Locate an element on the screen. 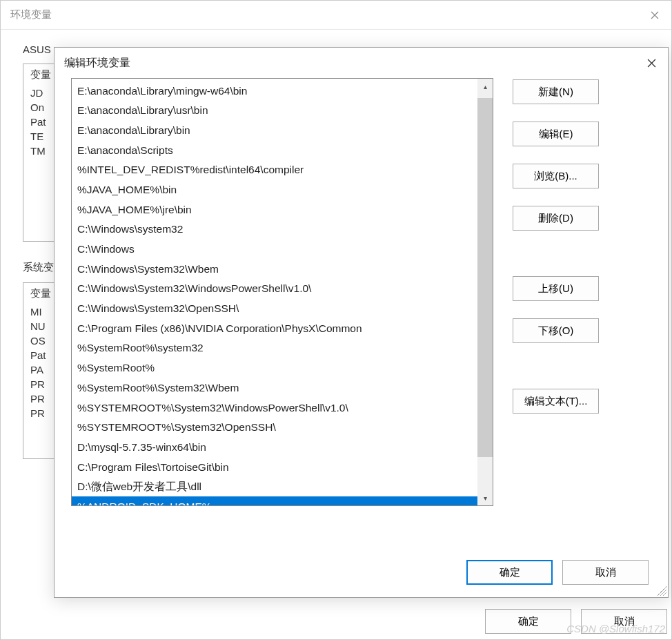  path-item: C:\Windows is located at coordinates (275, 250).